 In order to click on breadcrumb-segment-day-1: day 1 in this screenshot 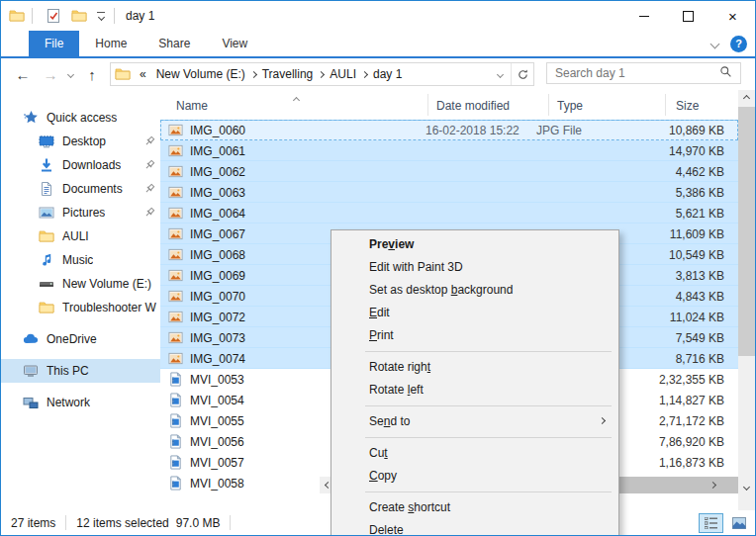, I will do `click(388, 74)`.